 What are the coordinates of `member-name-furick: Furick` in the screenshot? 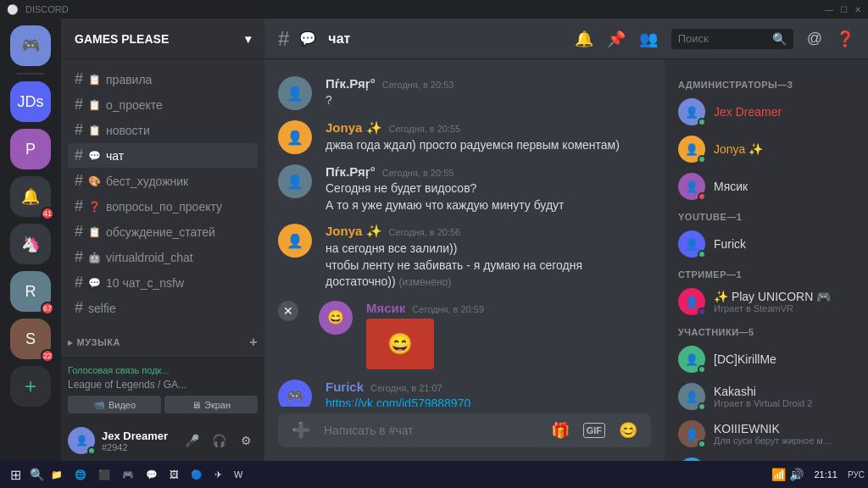 It's located at (730, 244).